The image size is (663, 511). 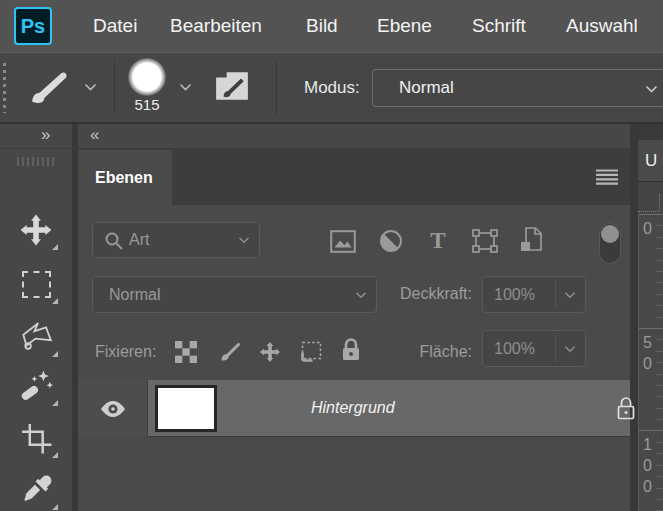 I want to click on brush-tip-preview, so click(x=147, y=77).